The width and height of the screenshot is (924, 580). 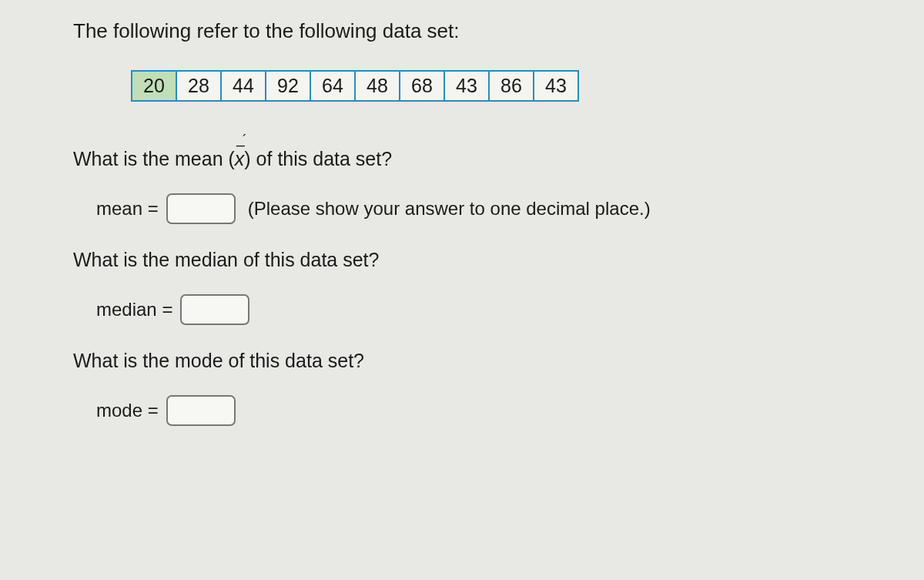 I want to click on mode-label: mode =, so click(x=128, y=411).